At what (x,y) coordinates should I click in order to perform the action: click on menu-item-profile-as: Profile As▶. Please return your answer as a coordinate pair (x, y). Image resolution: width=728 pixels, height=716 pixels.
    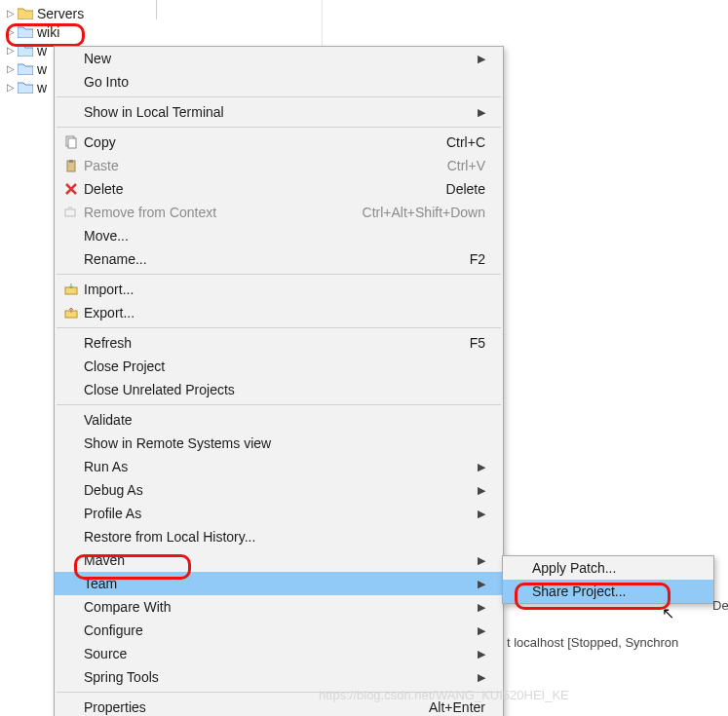
    Looking at the image, I should click on (279, 513).